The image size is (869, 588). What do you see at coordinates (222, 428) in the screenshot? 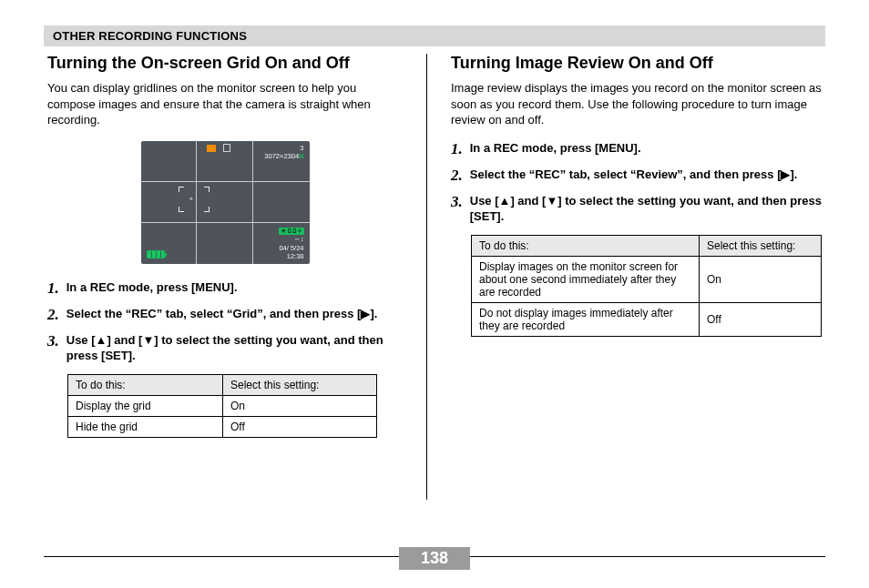
I see `table-row: Hide the grid Off` at bounding box center [222, 428].